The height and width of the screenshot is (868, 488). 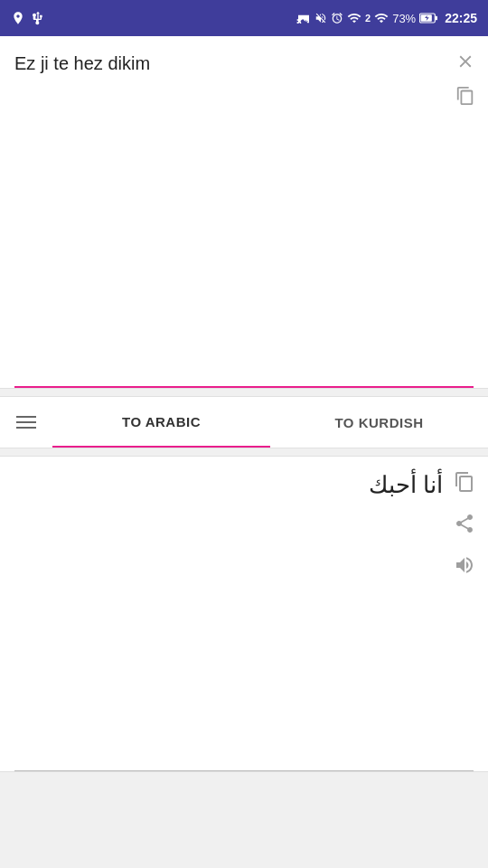 What do you see at coordinates (26, 422) in the screenshot?
I see `menu-button` at bounding box center [26, 422].